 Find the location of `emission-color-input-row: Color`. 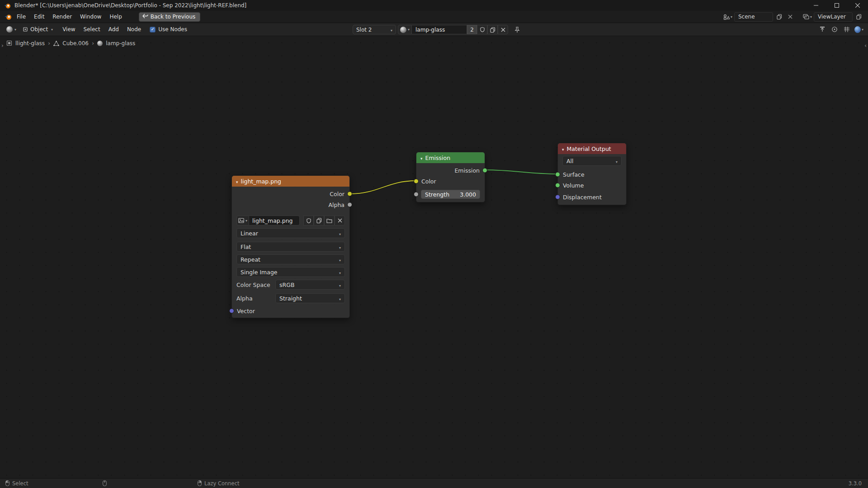

emission-color-input-row: Color is located at coordinates (450, 181).